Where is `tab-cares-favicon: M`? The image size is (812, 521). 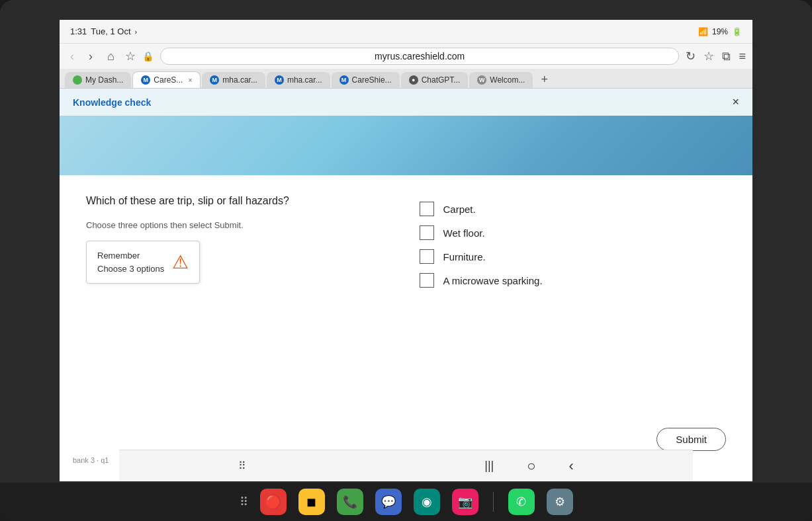
tab-cares-favicon: M is located at coordinates (146, 80).